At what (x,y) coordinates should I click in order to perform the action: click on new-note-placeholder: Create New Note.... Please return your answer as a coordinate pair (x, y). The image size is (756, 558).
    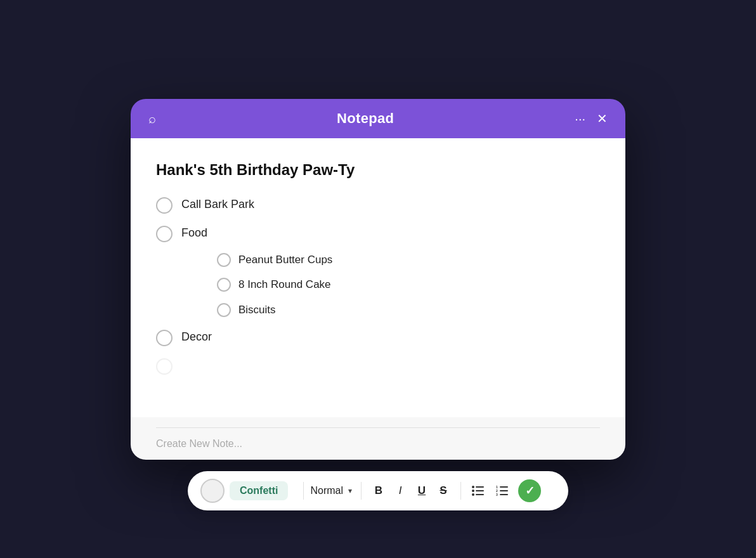
    Looking at the image, I should click on (378, 444).